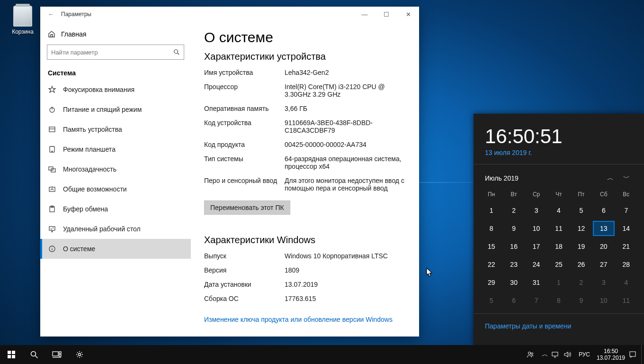  What do you see at coordinates (230, 14) in the screenshot?
I see `titlebar: ← Параметры — ☐ ✕` at bounding box center [230, 14].